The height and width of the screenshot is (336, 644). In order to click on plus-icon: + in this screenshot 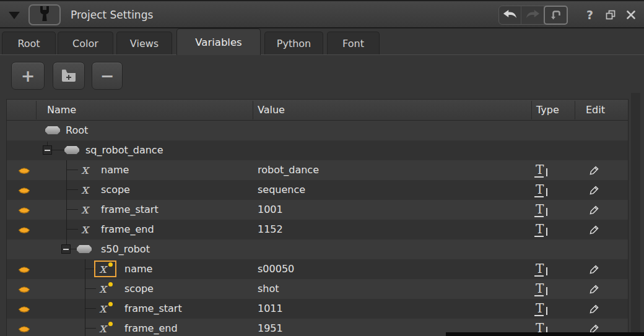, I will do `click(28, 75)`.